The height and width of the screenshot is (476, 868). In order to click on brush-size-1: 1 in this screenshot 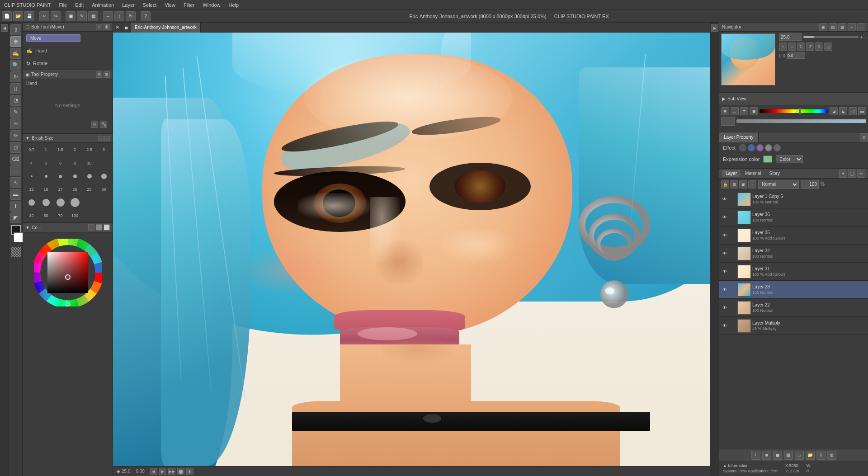, I will do `click(46, 150)`.